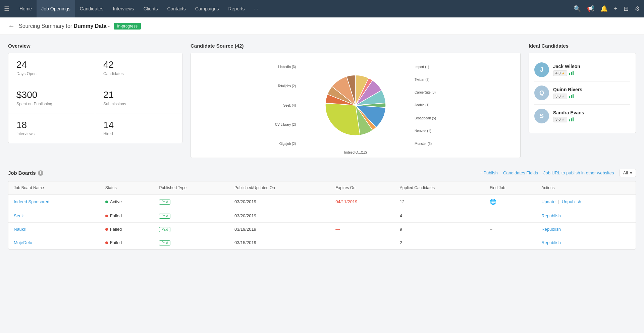  I want to click on bar2-s, so click(572, 120).